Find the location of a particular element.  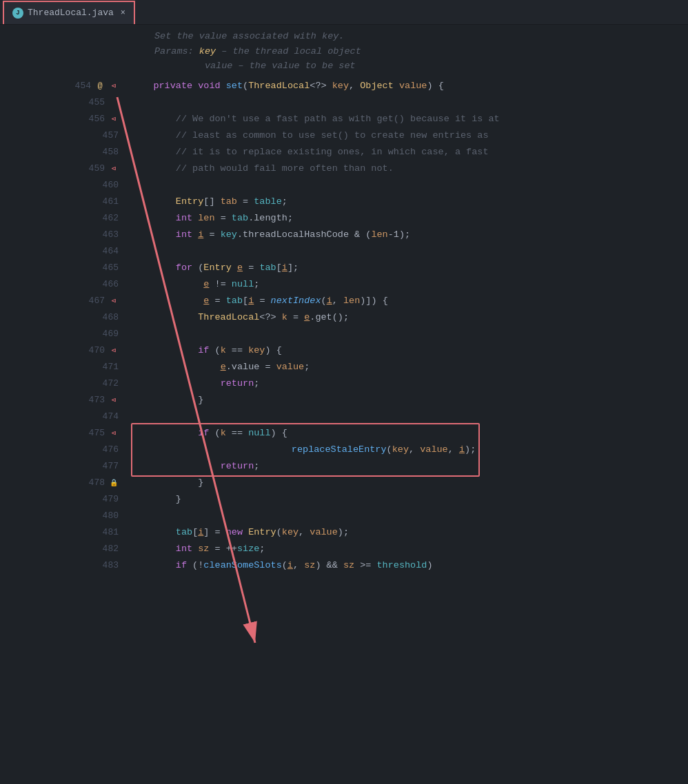

line-num-476: 476 is located at coordinates (108, 449).